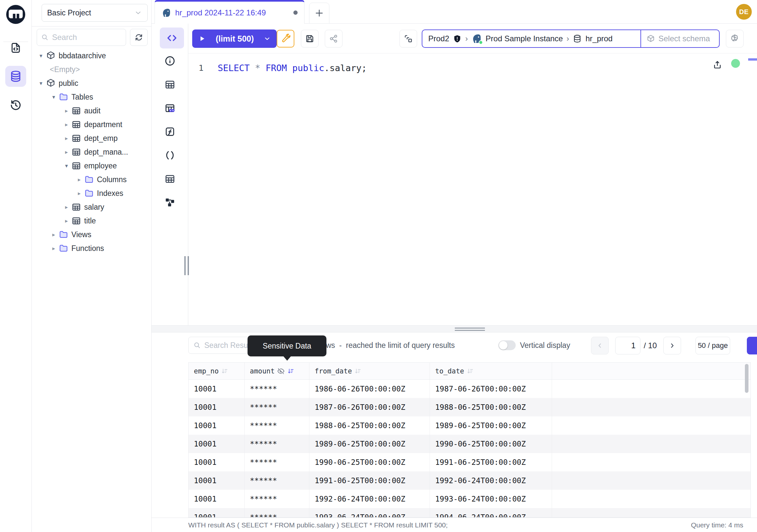 Image resolution: width=757 pixels, height=532 pixels. Describe the element at coordinates (491, 444) in the screenshot. I see `table-cell: 1990-06-25T00:00:00Z` at that location.